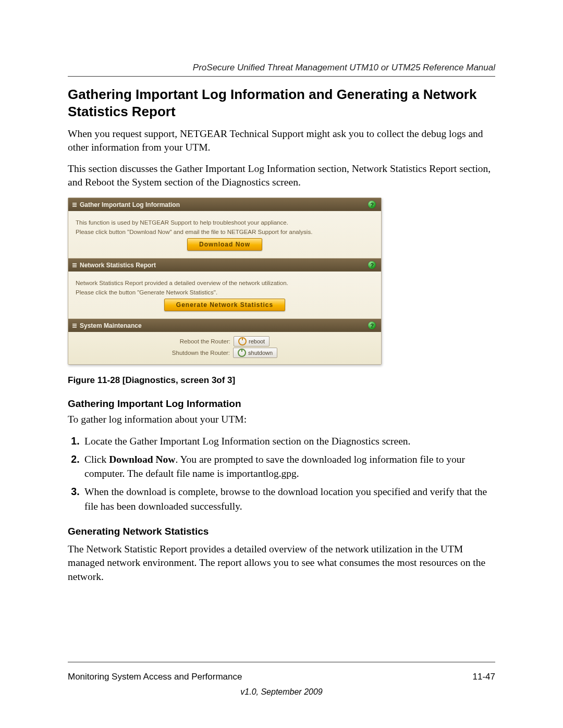 The image size is (563, 728). I want to click on footer-row: Monitoring System Access and Performance…, so click(282, 677).